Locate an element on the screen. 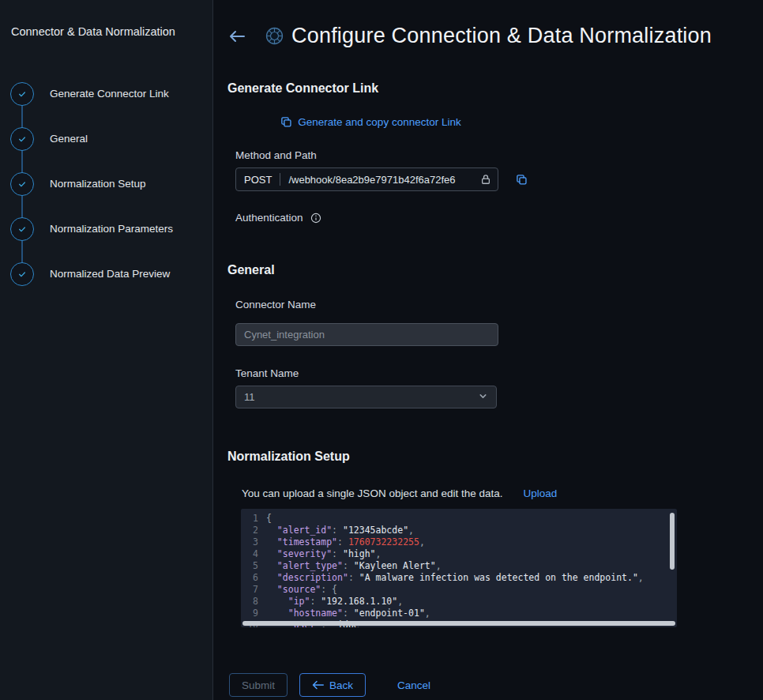 The width and height of the screenshot is (763, 700). step-label: General is located at coordinates (69, 139).